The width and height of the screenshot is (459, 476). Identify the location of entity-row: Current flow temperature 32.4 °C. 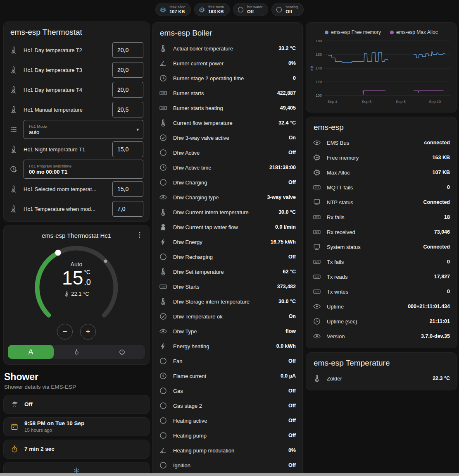
(227, 123).